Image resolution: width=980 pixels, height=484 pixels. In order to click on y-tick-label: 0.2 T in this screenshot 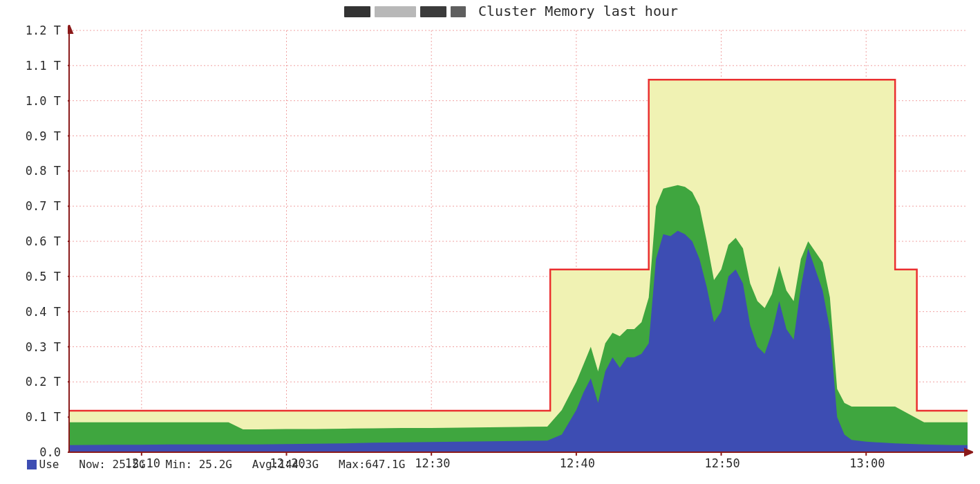, I will do `click(43, 382)`.